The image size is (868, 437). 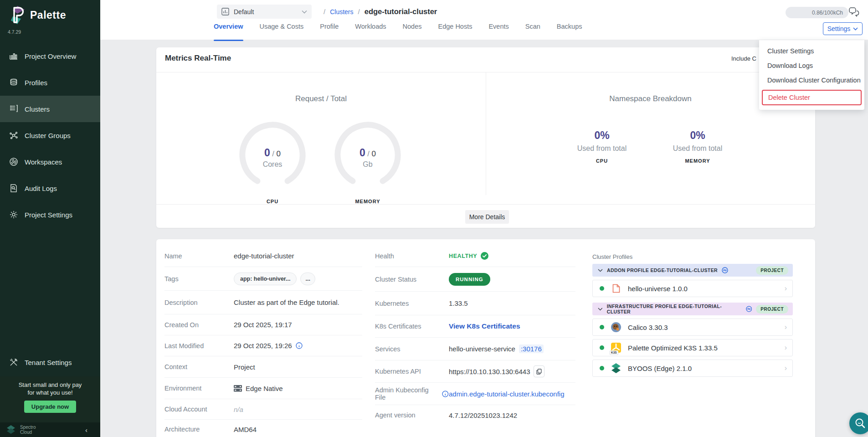 What do you see at coordinates (198, 58) in the screenshot?
I see `metrics-title: Metrics Real-Time` at bounding box center [198, 58].